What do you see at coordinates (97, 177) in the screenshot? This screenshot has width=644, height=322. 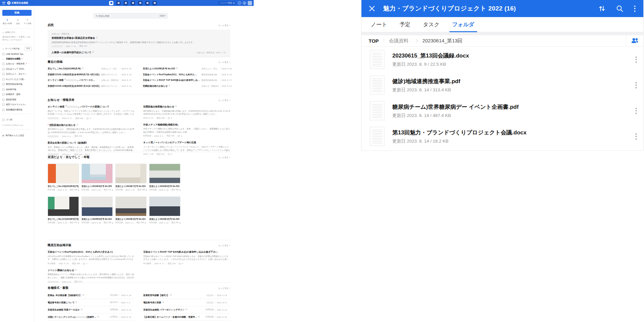 I see `magazine-card: 京済だより2023年8月号 No.525 松岡志穂|2023. 8. 23.|既…` at bounding box center [97, 177].